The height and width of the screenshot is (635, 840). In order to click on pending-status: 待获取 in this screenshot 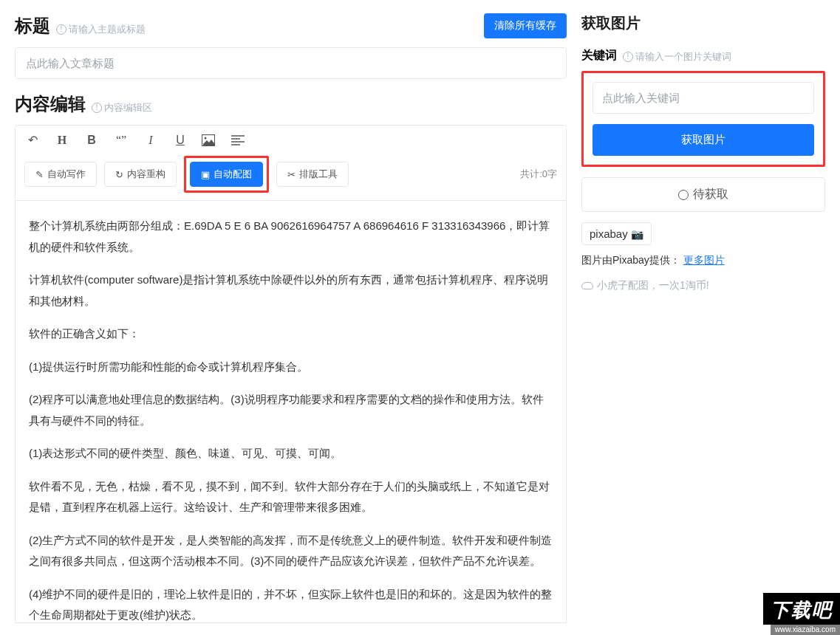, I will do `click(703, 195)`.